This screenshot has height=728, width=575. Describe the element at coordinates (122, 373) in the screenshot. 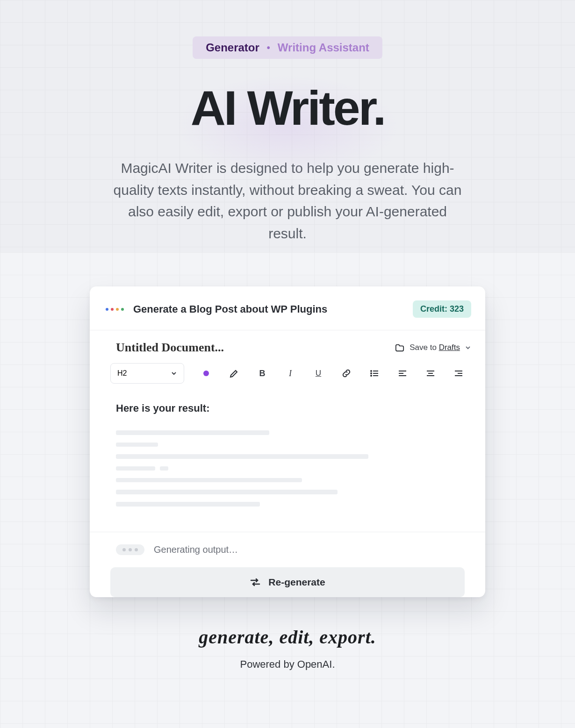

I see `heading-select-value: H2` at that location.